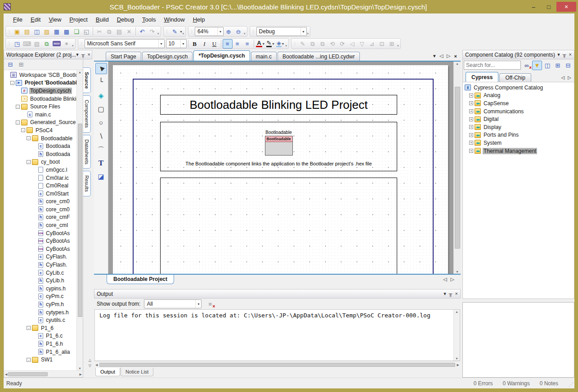 This screenshot has width=578, height=392. Describe the element at coordinates (533, 7) in the screenshot. I see `minimize-button: –` at that location.